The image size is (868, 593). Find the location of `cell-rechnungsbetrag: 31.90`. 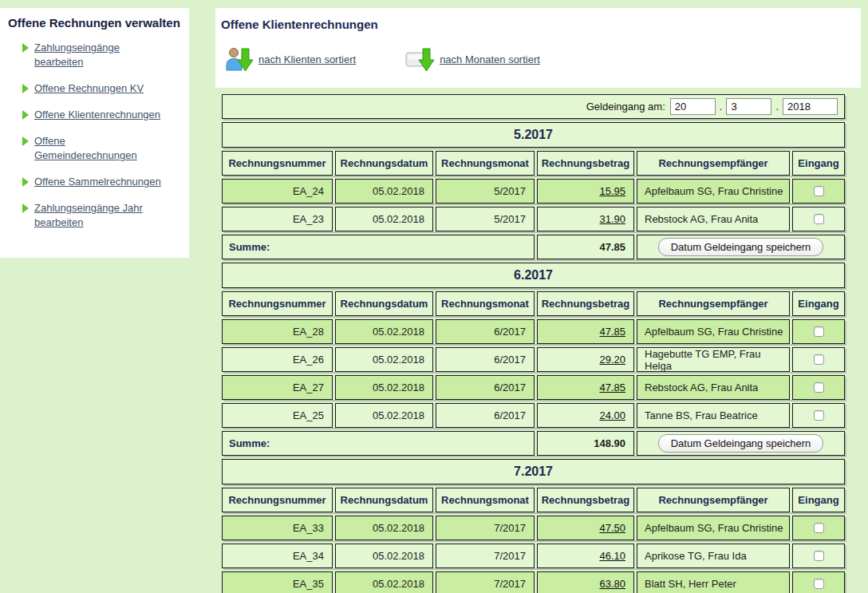

cell-rechnungsbetrag: 31.90 is located at coordinates (586, 219).